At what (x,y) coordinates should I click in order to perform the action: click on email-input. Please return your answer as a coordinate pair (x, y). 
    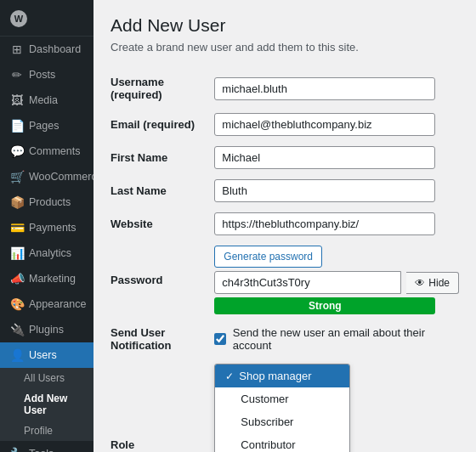
    Looking at the image, I should click on (325, 124).